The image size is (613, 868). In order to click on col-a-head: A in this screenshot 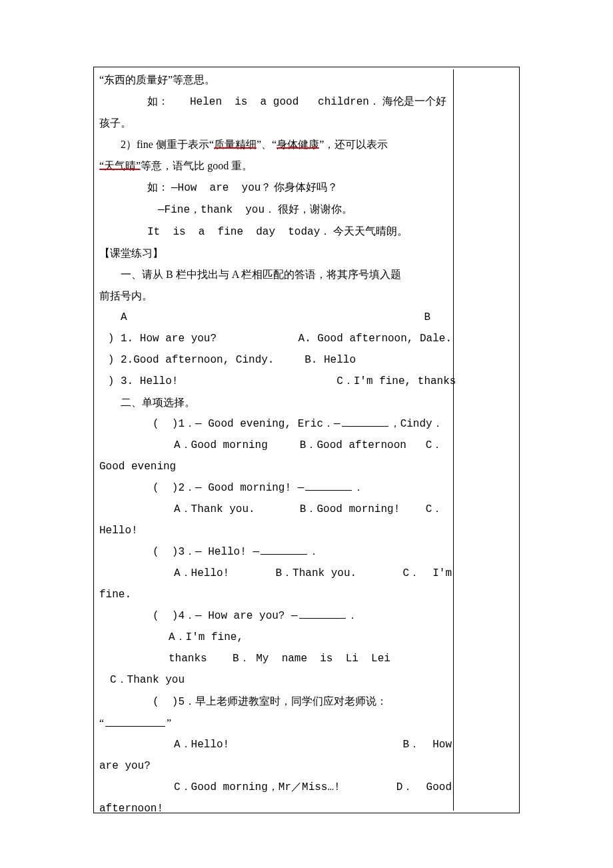, I will do `click(113, 317)`.